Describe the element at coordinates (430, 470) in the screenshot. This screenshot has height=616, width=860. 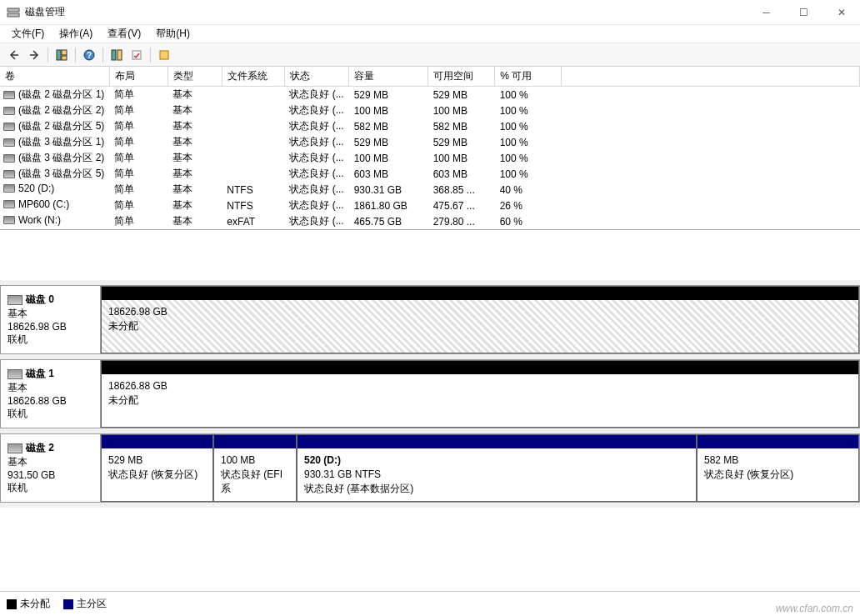
I see `disk-row: 磁盘 2基本931.50 GB联机529 MB状态良好 (恢复分区)100 MB…` at that location.